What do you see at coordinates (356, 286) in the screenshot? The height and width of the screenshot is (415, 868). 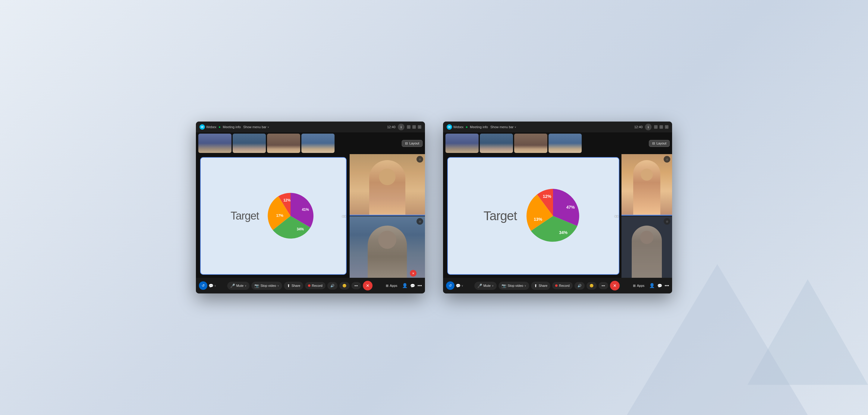 I see `more-btn-1: •••` at bounding box center [356, 286].